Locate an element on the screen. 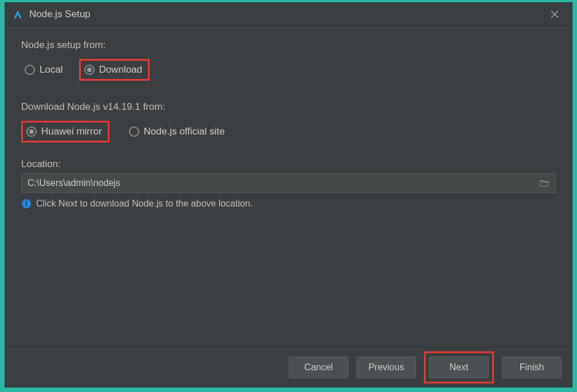 The width and height of the screenshot is (577, 392). location-input is located at coordinates (278, 183).